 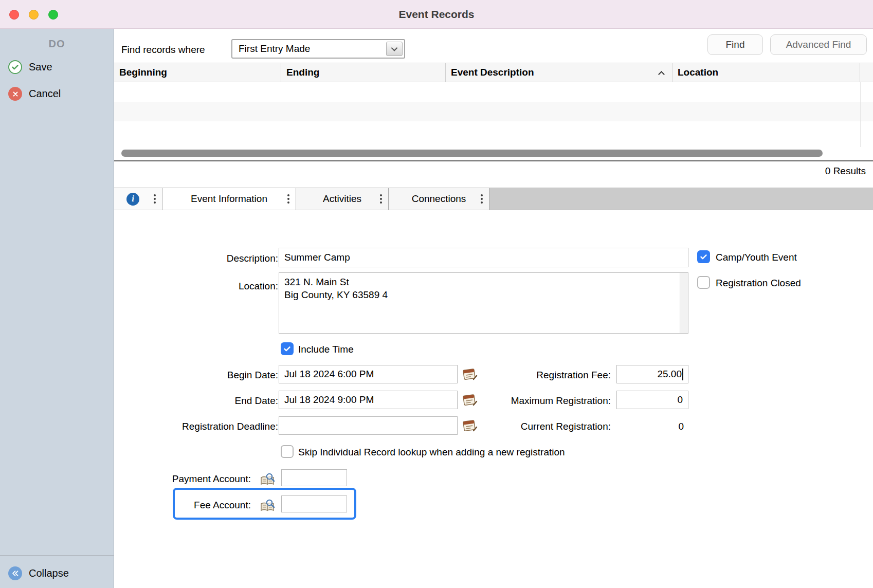 I want to click on record-info-segment: i, so click(x=138, y=199).